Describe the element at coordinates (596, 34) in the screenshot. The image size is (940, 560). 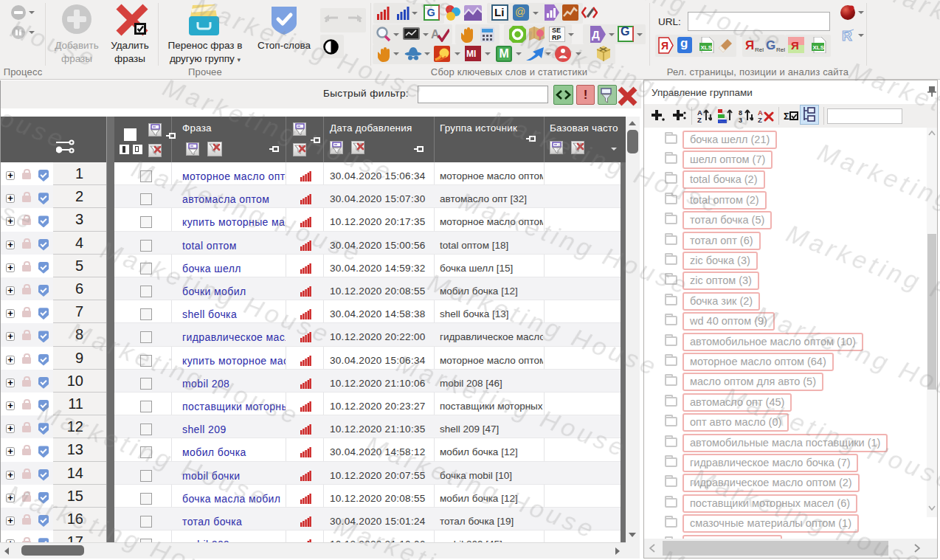
I see `svg-text: Д` at that location.